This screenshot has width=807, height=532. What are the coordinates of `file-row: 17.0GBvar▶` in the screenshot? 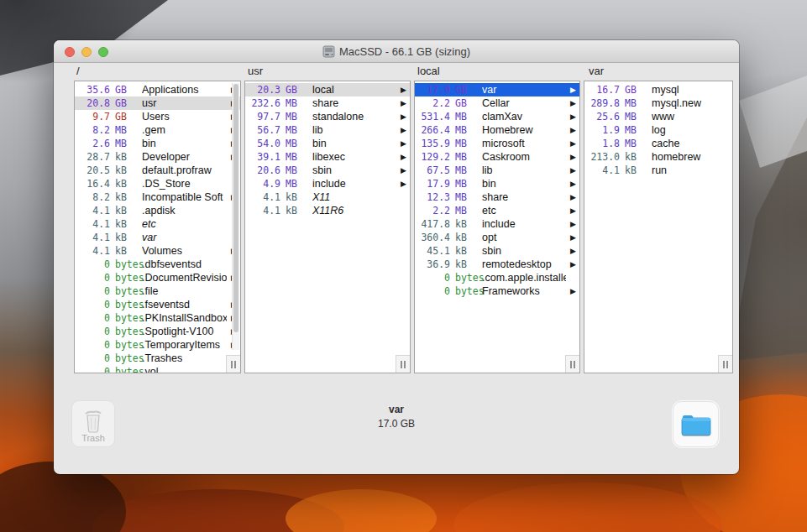 It's located at (497, 90).